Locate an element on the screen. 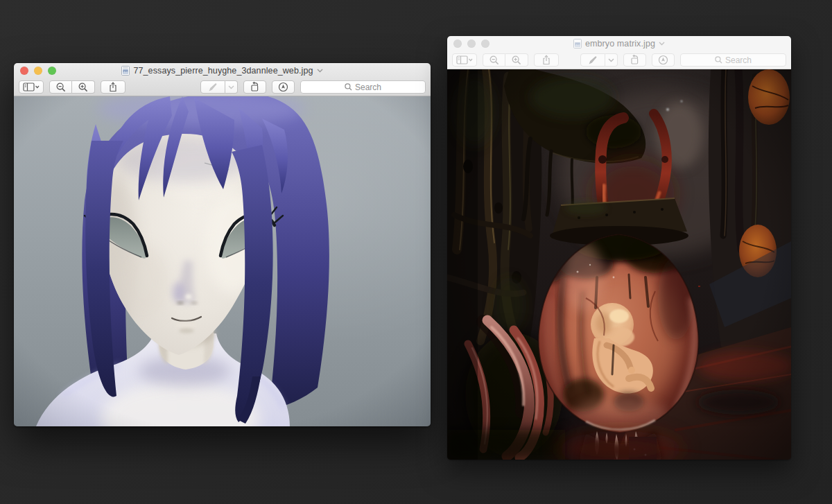 This screenshot has width=832, height=504. window-chrome: embryo matrix.jpg is located at coordinates (619, 53).